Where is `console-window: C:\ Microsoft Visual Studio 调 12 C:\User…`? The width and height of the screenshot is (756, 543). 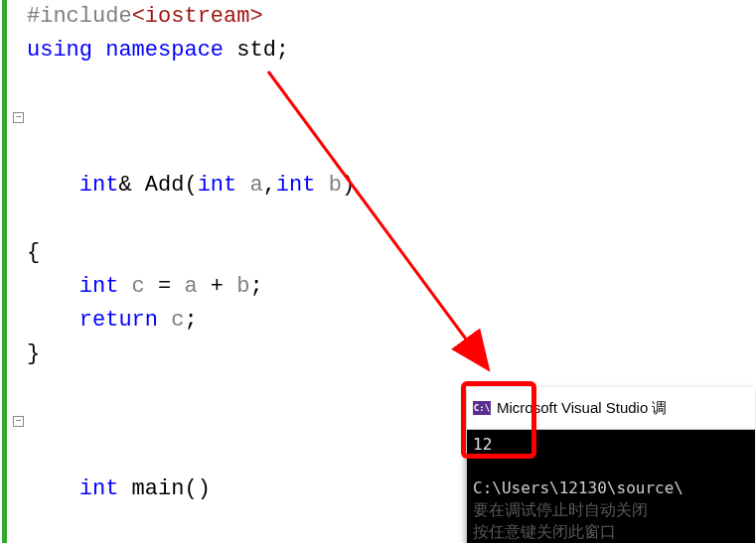 console-window: C:\ Microsoft Visual Studio 调 12 C:\User… is located at coordinates (611, 465).